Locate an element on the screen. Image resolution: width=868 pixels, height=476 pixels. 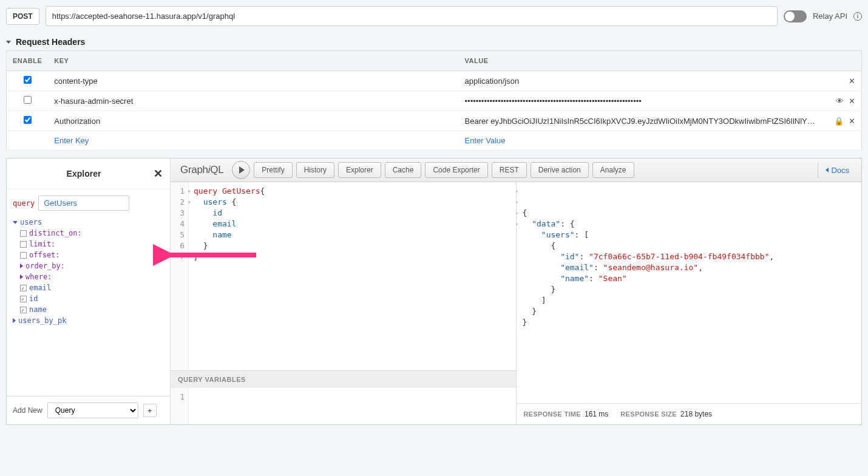
tree-distinct-on: distinct_on: is located at coordinates (92, 233).